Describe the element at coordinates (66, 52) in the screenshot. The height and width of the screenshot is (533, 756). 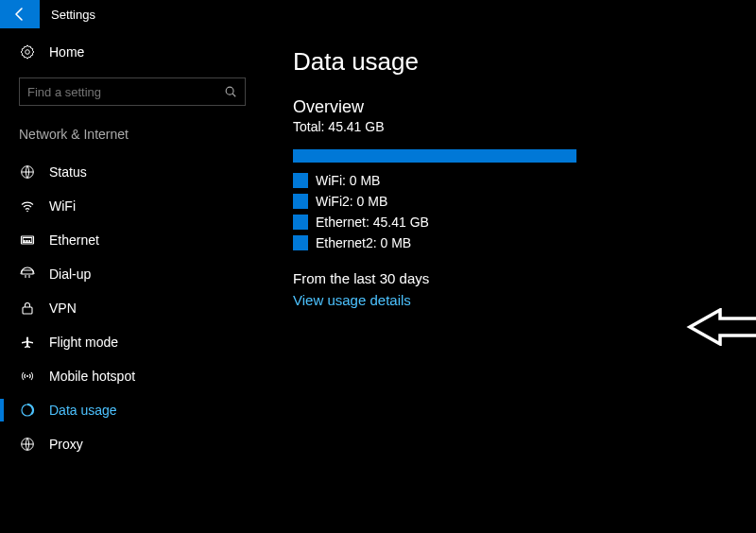
I see `home-label: Home` at that location.